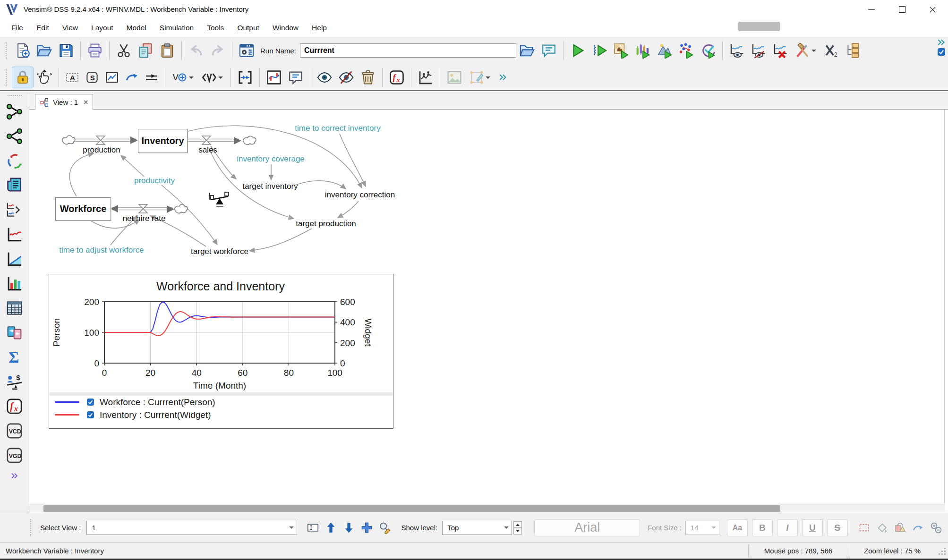  What do you see at coordinates (599, 51) in the screenshot?
I see `simulate-setup-button` at bounding box center [599, 51].